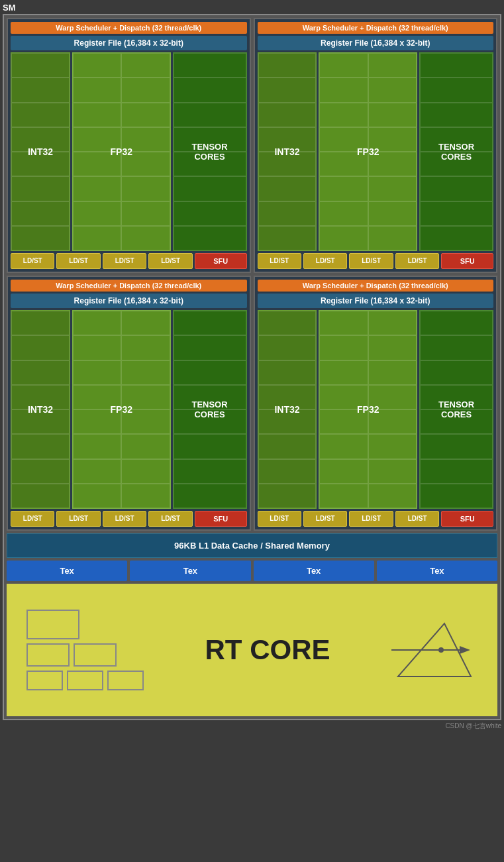 Image resolution: width=504 pixels, height=862 pixels. What do you see at coordinates (325, 519) in the screenshot?
I see `ldst-4b: LD/ST` at bounding box center [325, 519].